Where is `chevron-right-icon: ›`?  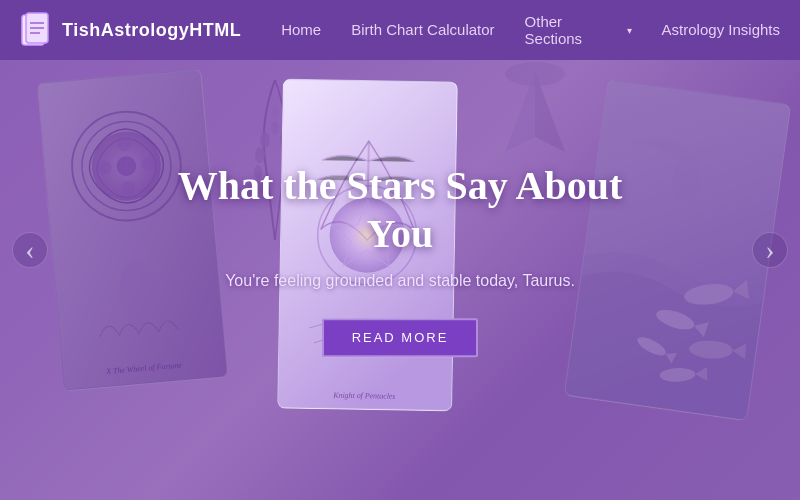
chevron-right-icon: › is located at coordinates (770, 250).